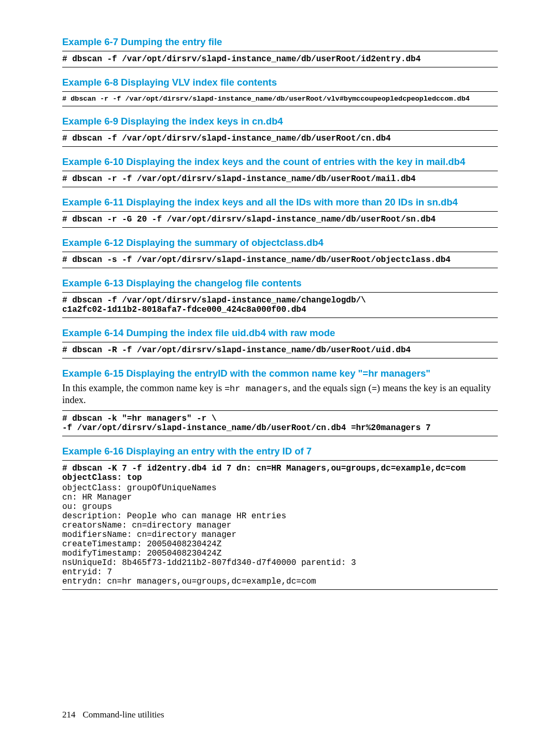  Describe the element at coordinates (374, 389) in the screenshot. I see `inline-code: =` at that location.